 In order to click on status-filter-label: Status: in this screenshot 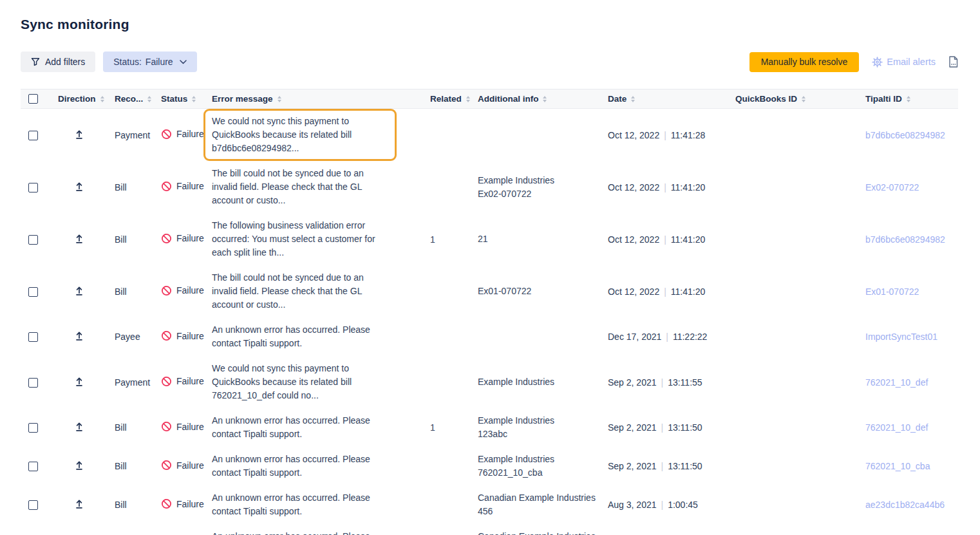, I will do `click(127, 62)`.